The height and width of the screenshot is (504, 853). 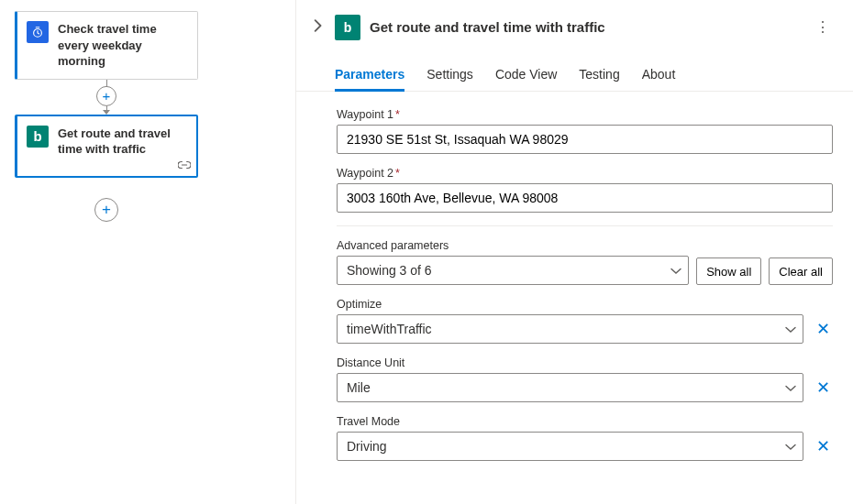 I want to click on node-trigger-schedule: Check travel time every weekday morning, so click(x=106, y=46).